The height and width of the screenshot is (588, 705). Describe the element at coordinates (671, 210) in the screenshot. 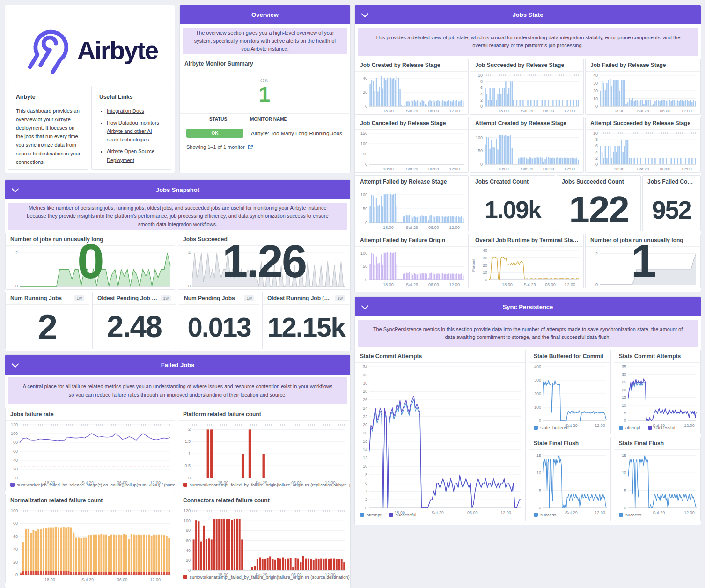

I see `query-value: 952` at that location.